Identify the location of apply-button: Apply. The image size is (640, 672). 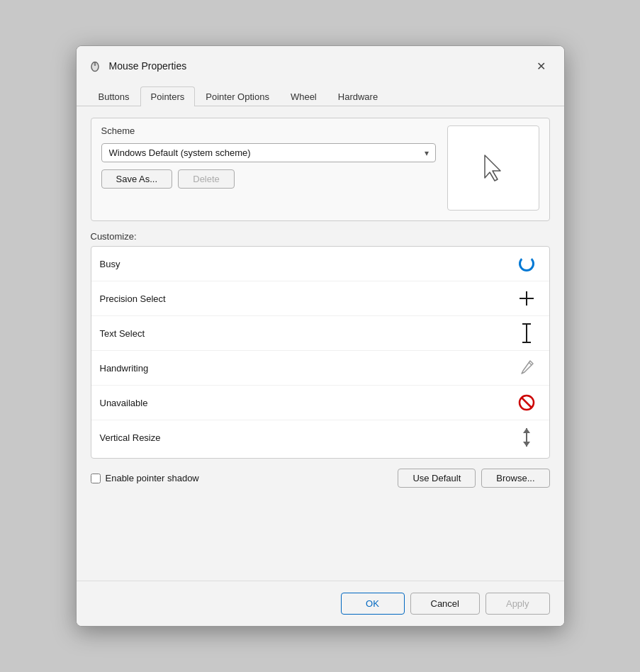
(517, 604).